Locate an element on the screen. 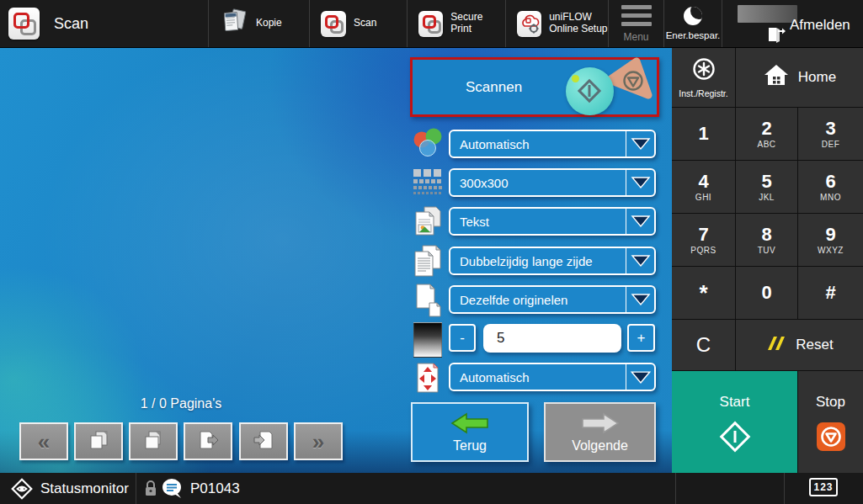  keypad-key-4: 4GHI is located at coordinates (704, 187).